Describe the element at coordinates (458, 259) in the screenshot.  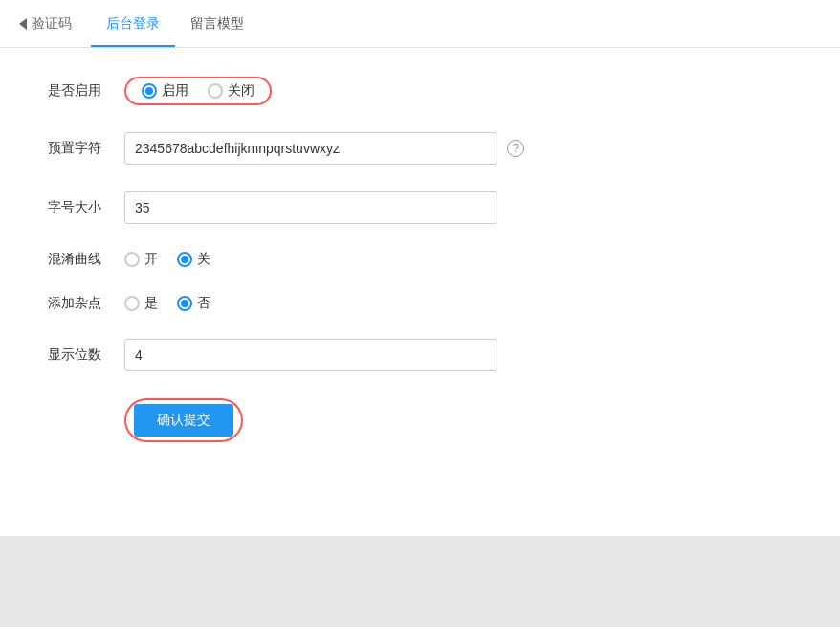
I see `field-distortion: 开 关` at that location.